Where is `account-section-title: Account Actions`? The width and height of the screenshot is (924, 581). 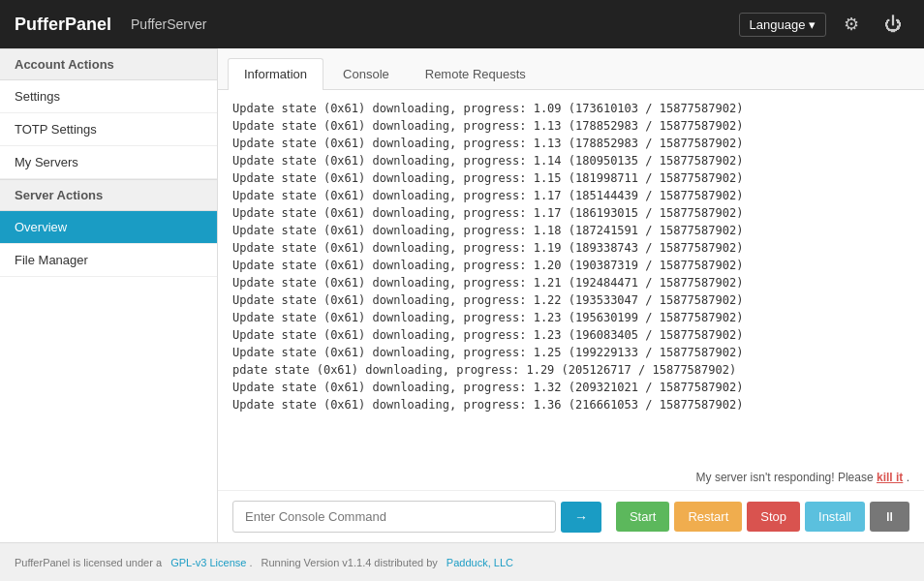
account-section-title: Account Actions is located at coordinates (108, 64).